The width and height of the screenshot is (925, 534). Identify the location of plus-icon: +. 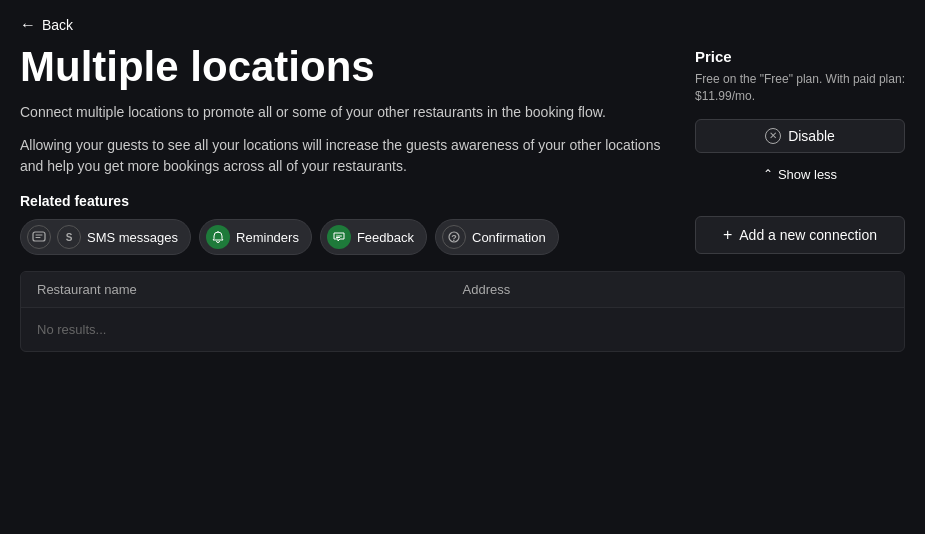
(728, 235).